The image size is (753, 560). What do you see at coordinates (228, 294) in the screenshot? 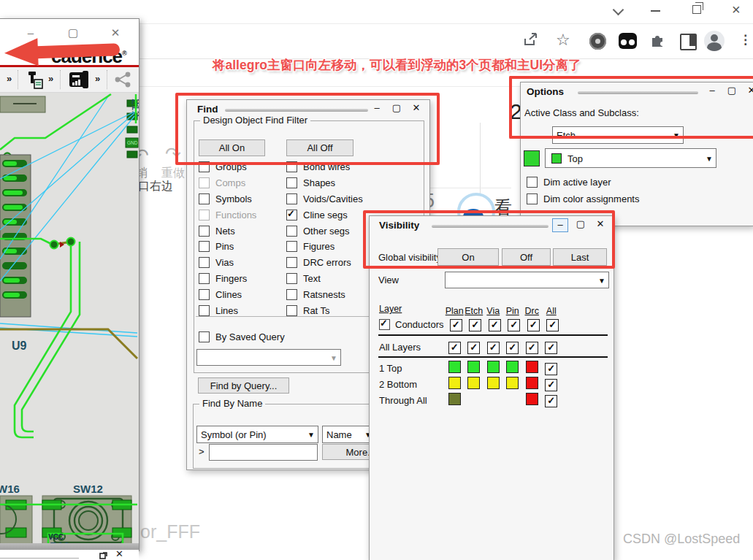
I see `find-filter-checkbox: Clines` at bounding box center [228, 294].